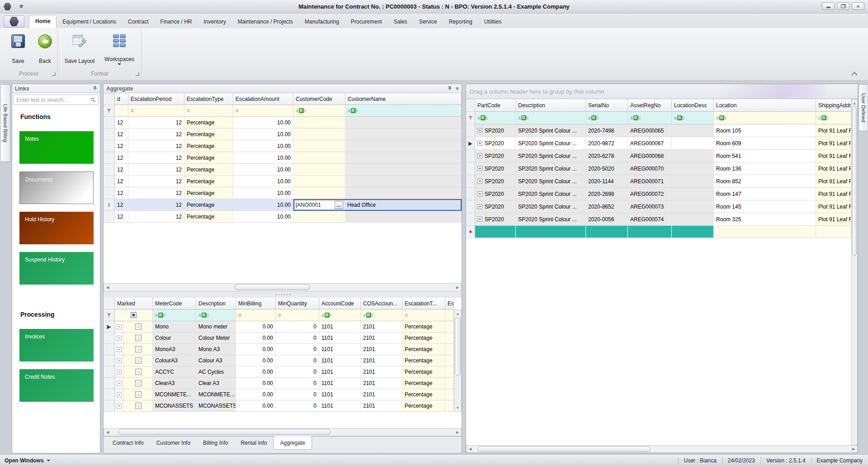 The width and height of the screenshot is (868, 466). I want to click on customer-code-editor: ANO0001…, so click(319, 205).